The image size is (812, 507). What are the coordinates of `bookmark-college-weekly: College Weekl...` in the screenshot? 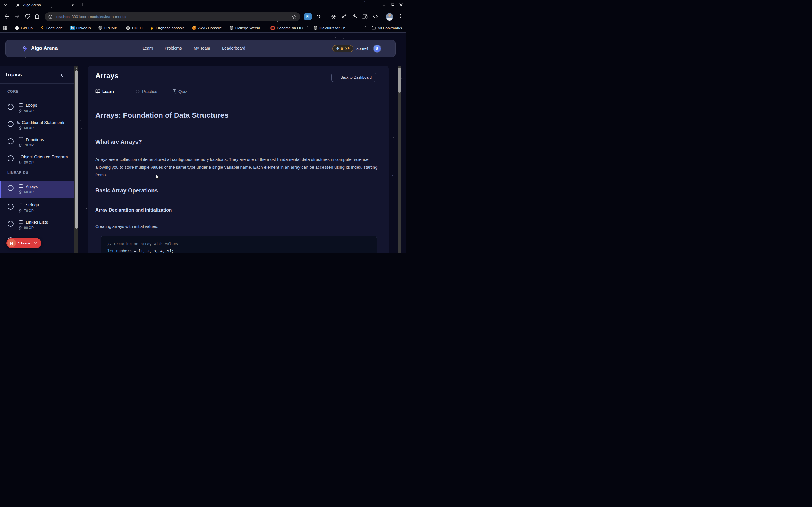 It's located at (246, 28).